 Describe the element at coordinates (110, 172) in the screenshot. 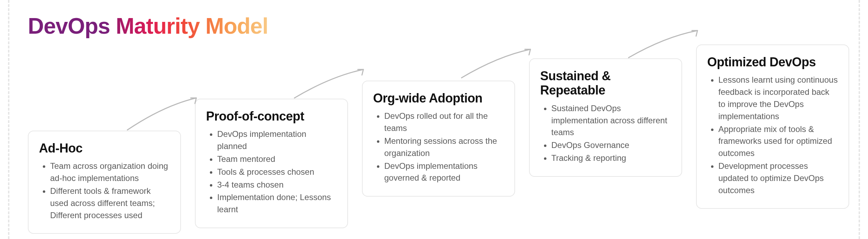

I see `list-item: Team across organization doing ad-hoc im…` at that location.